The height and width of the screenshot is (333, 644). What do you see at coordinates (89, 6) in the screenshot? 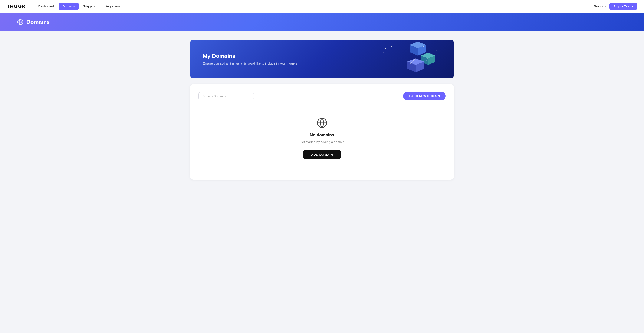
I see `nav-triggers: Triggers` at bounding box center [89, 6].